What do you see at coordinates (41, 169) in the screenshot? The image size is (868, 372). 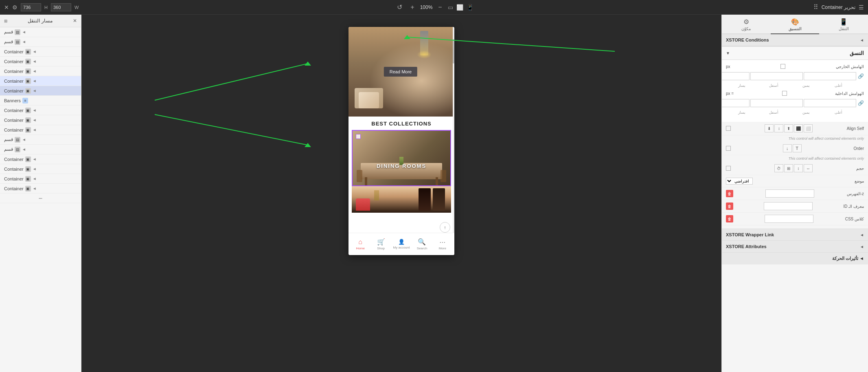 I see `tree-item-container-c2: ◄ ▣ Container` at bounding box center [41, 169].